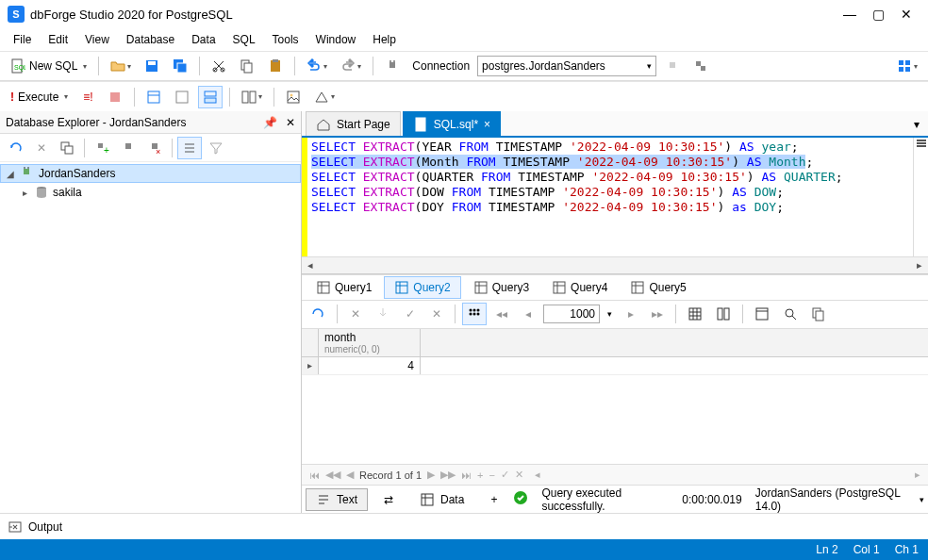  Describe the element at coordinates (579, 288) in the screenshot. I see `query-tab-4: Query4` at that location.